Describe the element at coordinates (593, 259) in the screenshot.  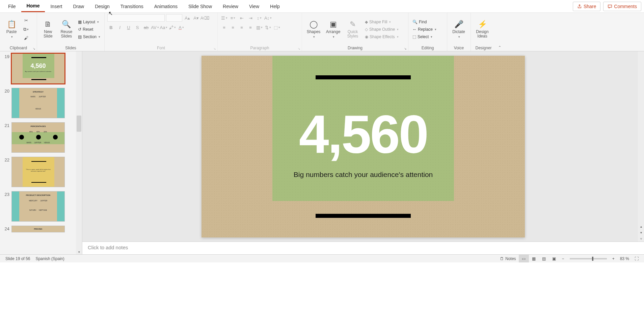
I see `zoom-slider-thumb` at that location.